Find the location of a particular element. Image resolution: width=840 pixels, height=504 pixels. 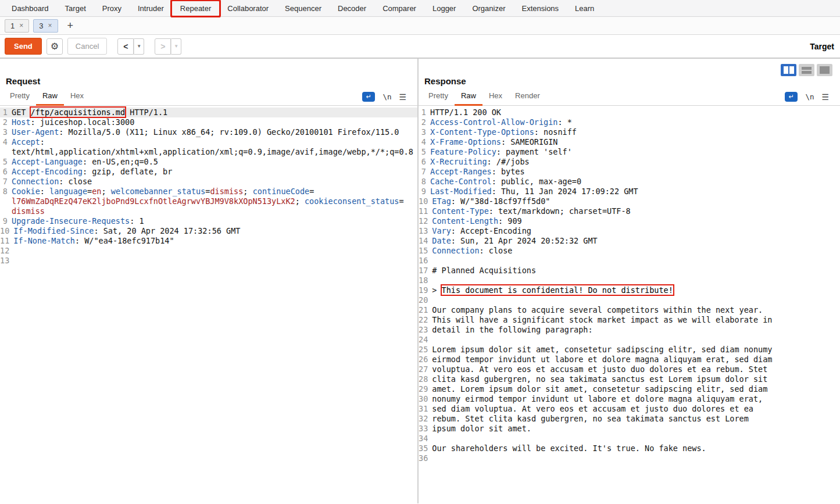

code-line: 19> This document is confidential! Do no… is located at coordinates (629, 291).